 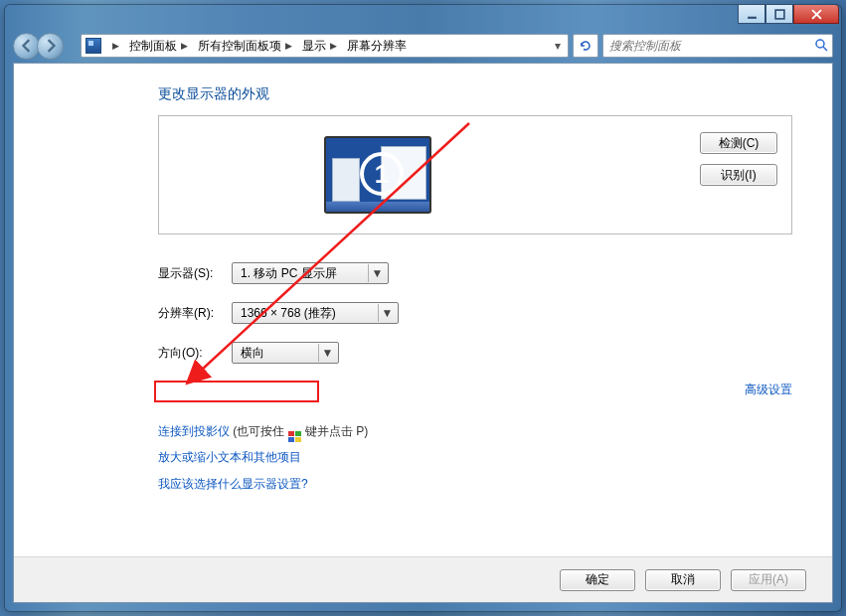 I want to click on display-value: 1. 移动 PC 显示屏, so click(x=288, y=274).